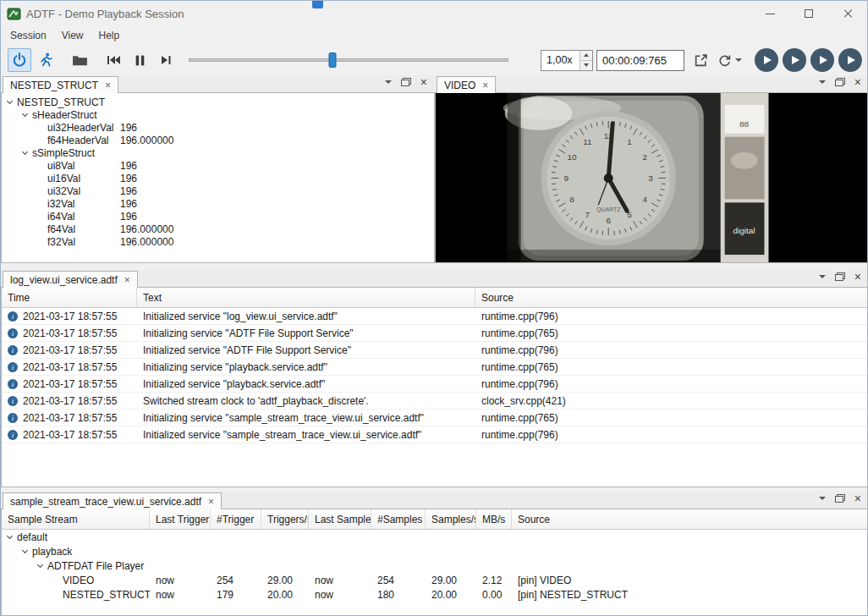  I want to click on column-header-samples-per-s: Samples/s, so click(451, 520).